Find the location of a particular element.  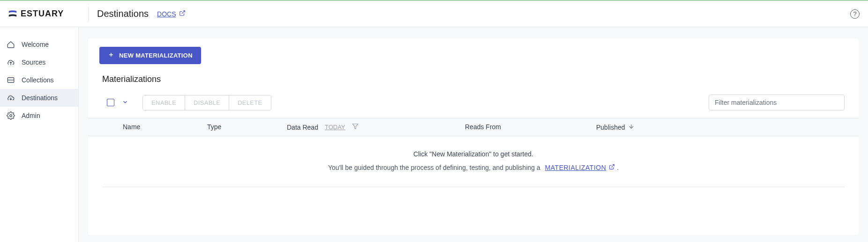

plus-icon is located at coordinates (111, 55).